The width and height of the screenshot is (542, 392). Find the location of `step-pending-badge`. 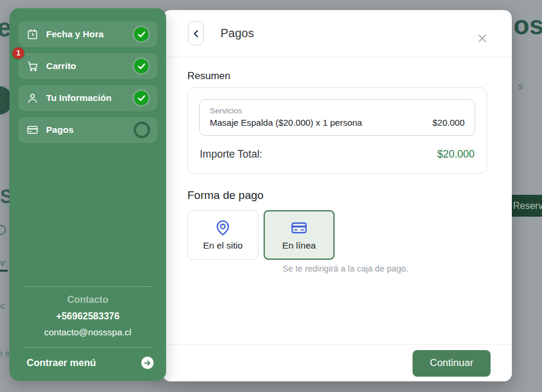

step-pending-badge is located at coordinates (142, 130).